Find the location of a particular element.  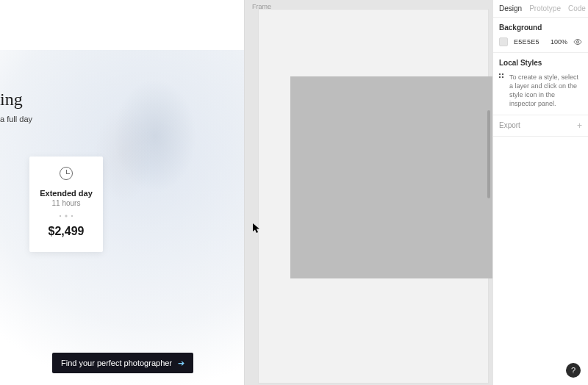

plan-price: $2,499 is located at coordinates (66, 231).